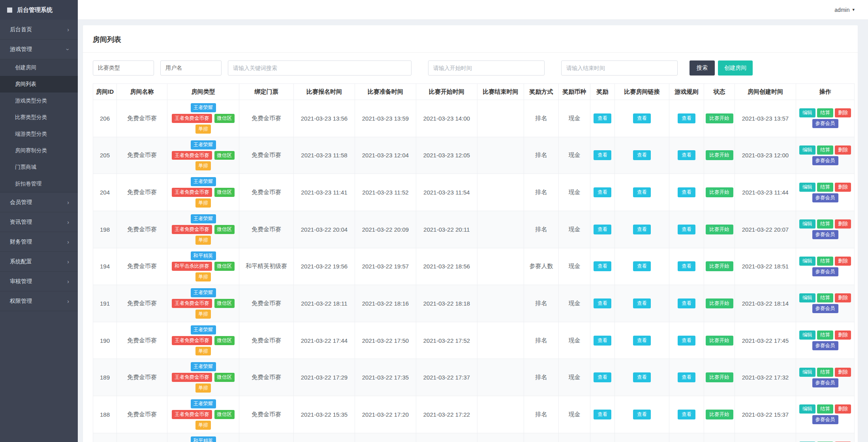  I want to click on column-header-7: 比赛结束时间, so click(501, 92).